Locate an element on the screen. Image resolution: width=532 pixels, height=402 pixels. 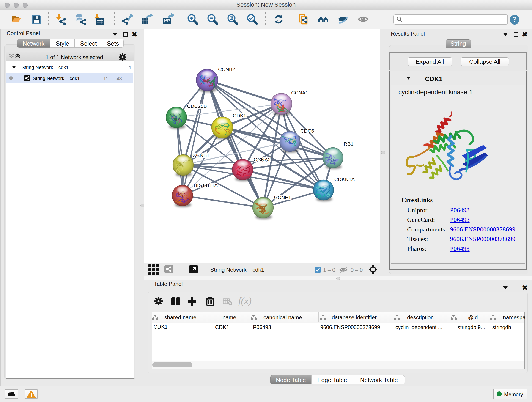
svg-text: CDC6 is located at coordinates (307, 131).